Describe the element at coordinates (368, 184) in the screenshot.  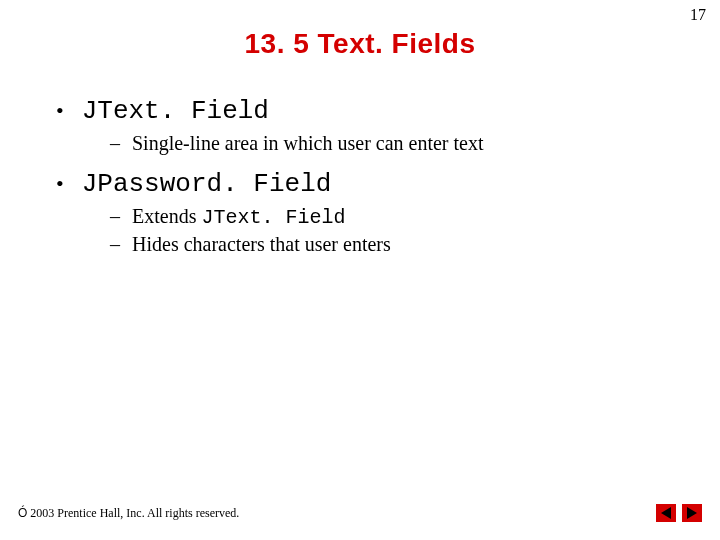
I see `bullet-level1: • JPassword. Field` at that location.